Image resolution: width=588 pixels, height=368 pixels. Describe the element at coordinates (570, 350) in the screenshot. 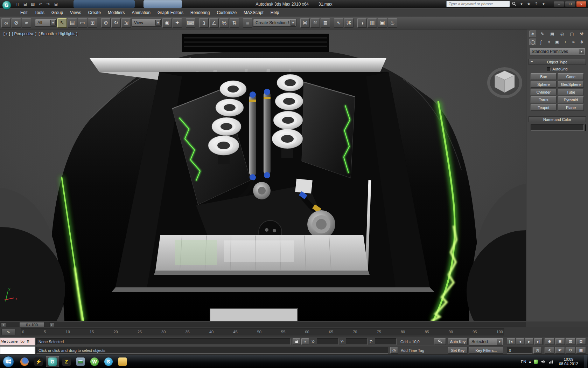

I see `orbit-button: ↻` at that location.